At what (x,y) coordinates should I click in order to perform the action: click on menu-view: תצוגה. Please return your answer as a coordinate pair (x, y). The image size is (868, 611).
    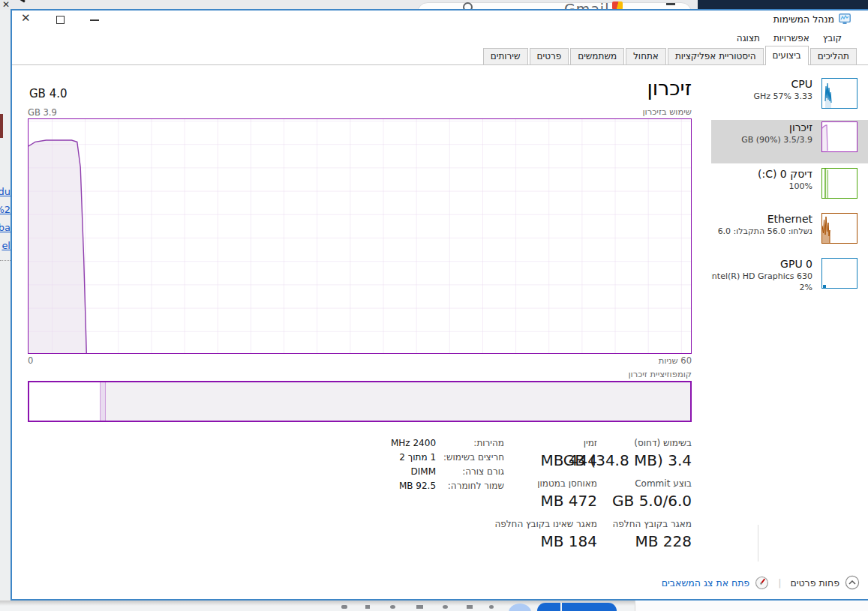
    Looking at the image, I should click on (749, 38).